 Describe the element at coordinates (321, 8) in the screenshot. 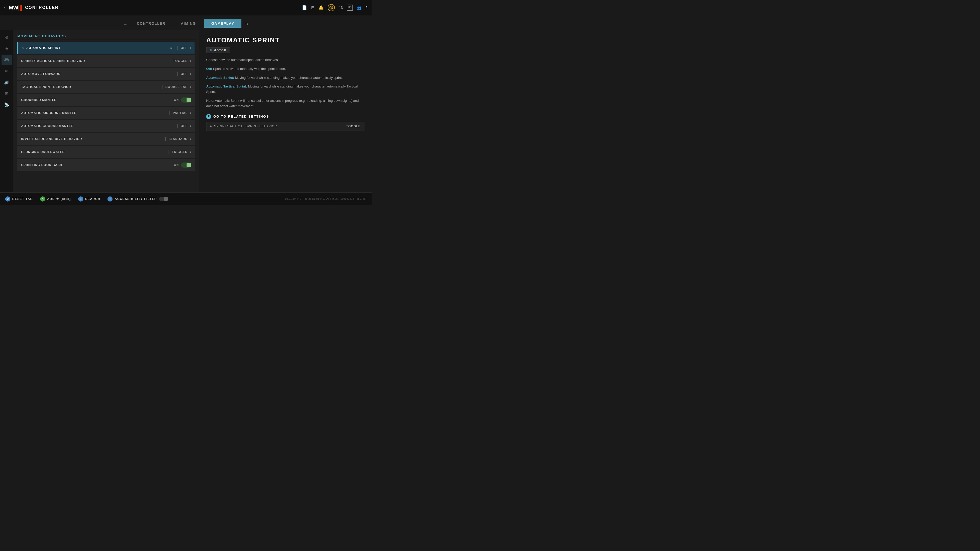

I see `bell-icon: 🔔` at that location.